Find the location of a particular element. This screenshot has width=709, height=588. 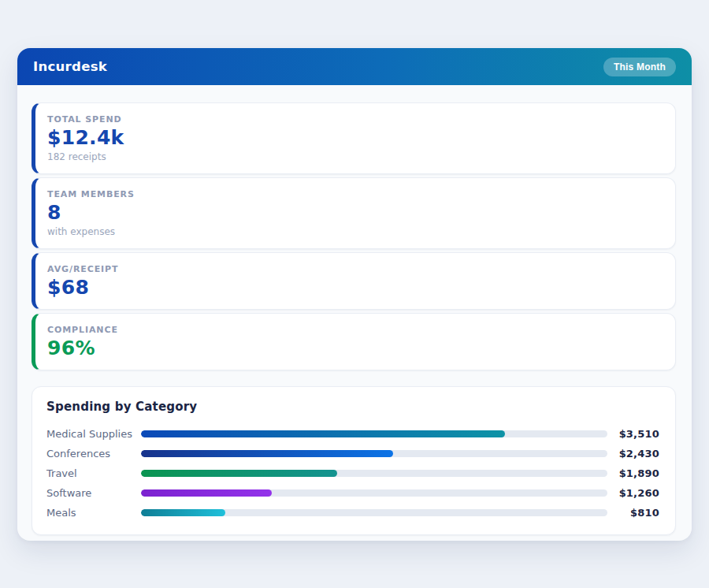

period-badge: This Month is located at coordinates (640, 67).